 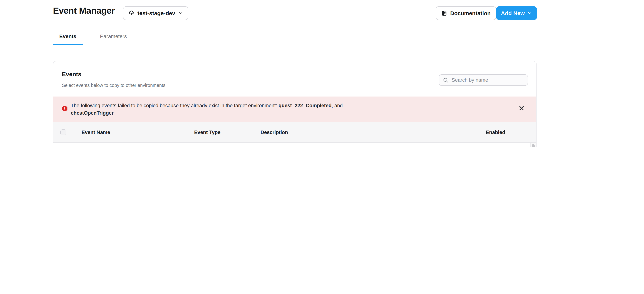 I want to click on select-all-checkbox, so click(x=64, y=132).